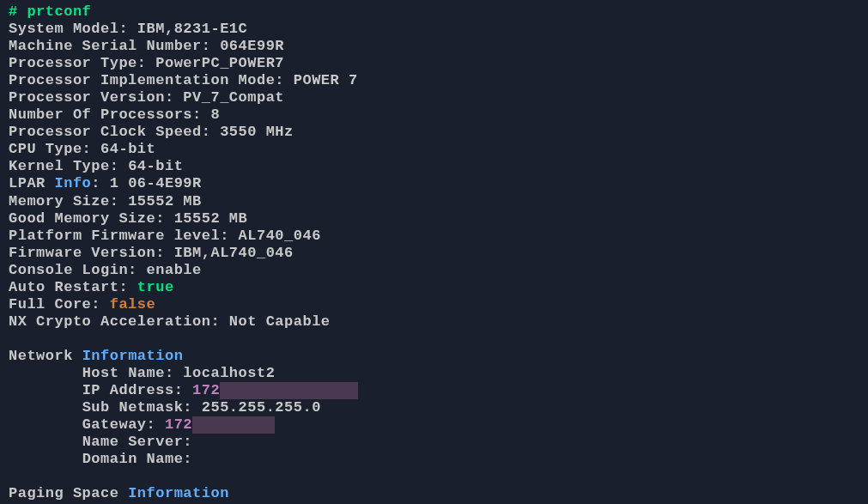 The image size is (868, 504). What do you see at coordinates (261, 407) in the screenshot?
I see `value: 255.255.255.0` at bounding box center [261, 407].